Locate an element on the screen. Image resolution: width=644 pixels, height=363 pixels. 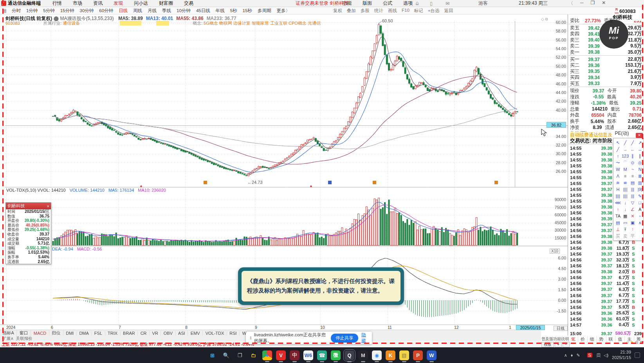
draw-tool-icon: Ŧ is located at coordinates (626, 230).